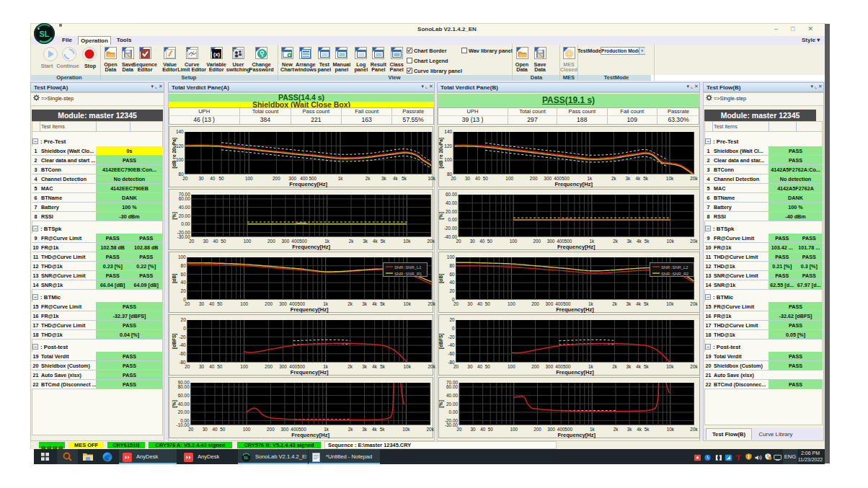  I want to click on svg-text: [dBFS], so click(174, 341).